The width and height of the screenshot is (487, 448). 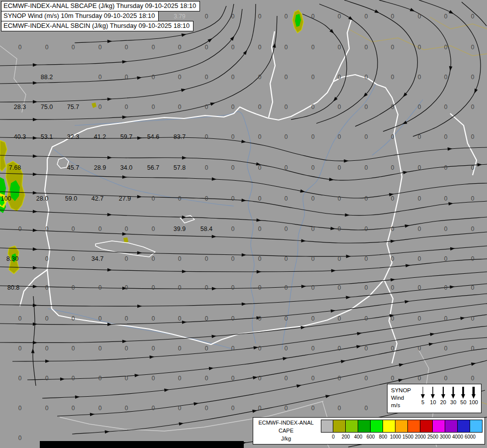 What do you see at coordinates (346, 437) in the screenshot?
I see `cape-tick-label: 200` at bounding box center [346, 437].